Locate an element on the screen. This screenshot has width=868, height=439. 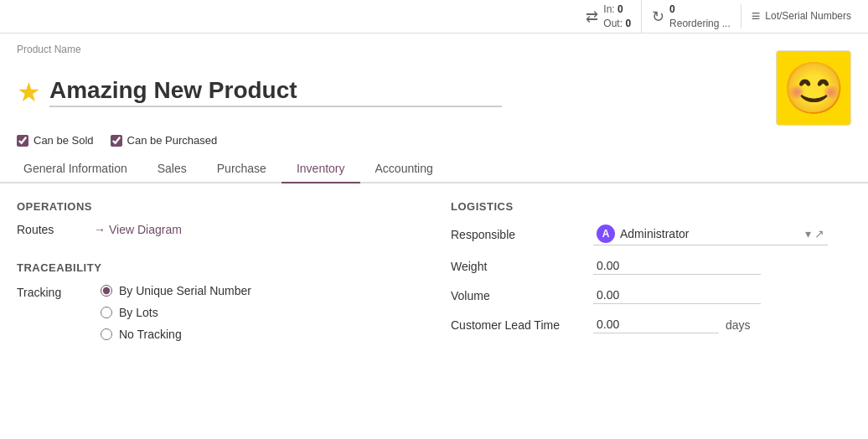
tracking-lots-option: By Lots is located at coordinates (176, 312).